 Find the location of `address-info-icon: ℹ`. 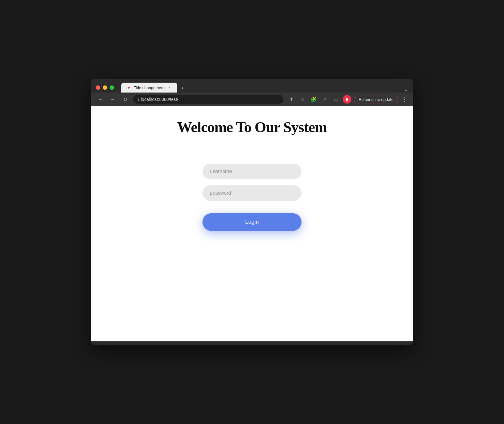

address-info-icon: ℹ is located at coordinates (138, 99).